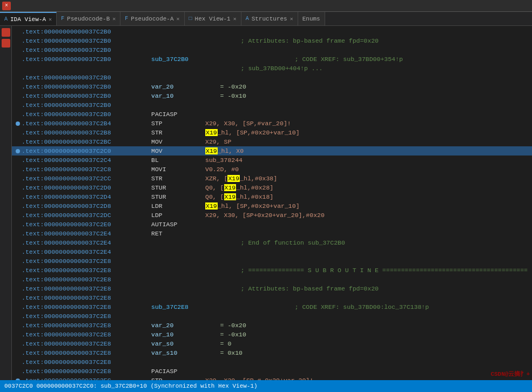 The width and height of the screenshot is (532, 392). Describe the element at coordinates (265, 215) in the screenshot. I see `operands: X29, X30, [SP+0x20+var_20],#0x20` at that location.